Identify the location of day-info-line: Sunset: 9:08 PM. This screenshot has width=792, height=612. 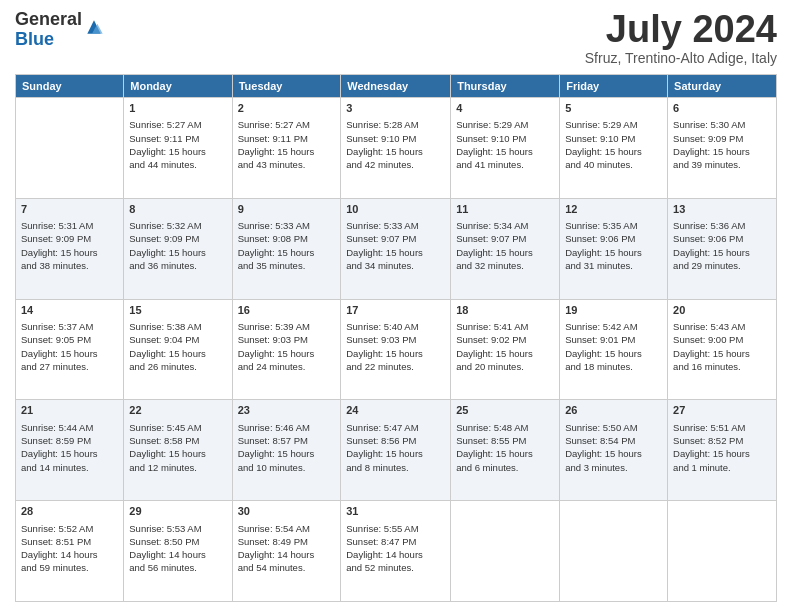
(287, 238).